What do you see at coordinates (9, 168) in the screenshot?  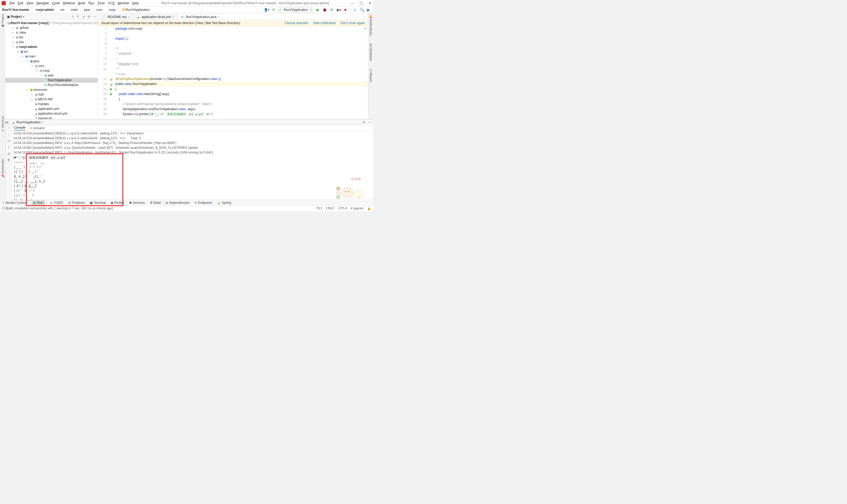 I see `console-side-toolbar: ↑ ↓ ⇌ ⤓ 🖨 🗑` at bounding box center [9, 168].